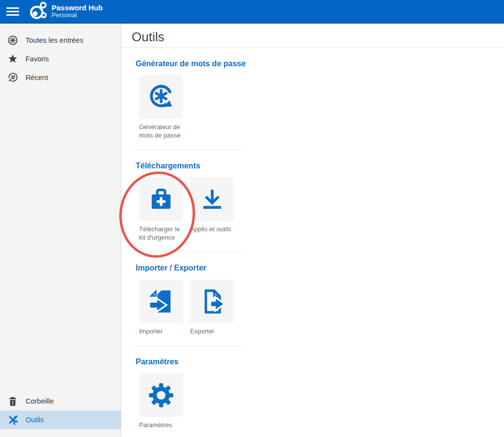  I want to click on settings-icon, so click(161, 395).